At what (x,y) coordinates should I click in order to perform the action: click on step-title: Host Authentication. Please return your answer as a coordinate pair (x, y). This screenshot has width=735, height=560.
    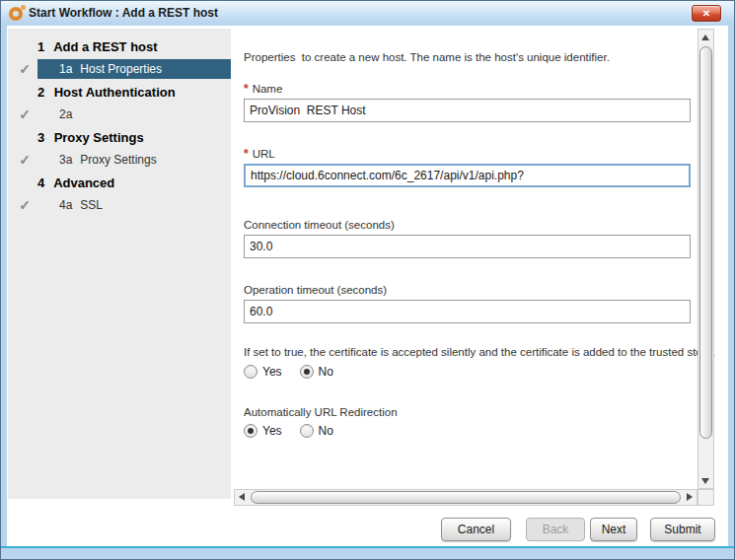
    Looking at the image, I should click on (114, 93).